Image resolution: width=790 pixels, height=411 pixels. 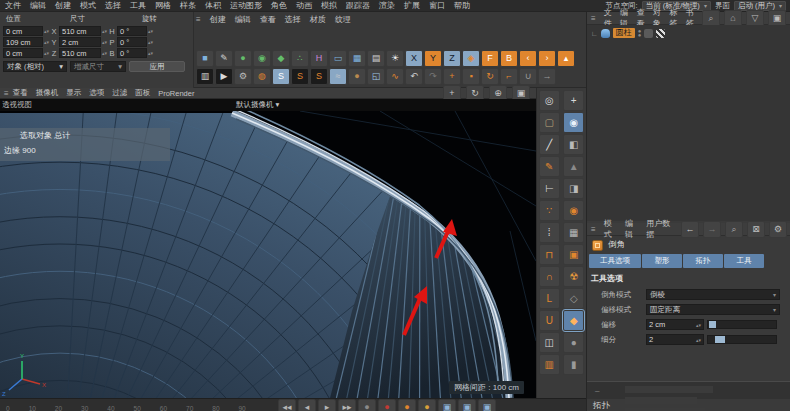 I want to click on subdivision-field: 2▴▾, so click(x=675, y=340).